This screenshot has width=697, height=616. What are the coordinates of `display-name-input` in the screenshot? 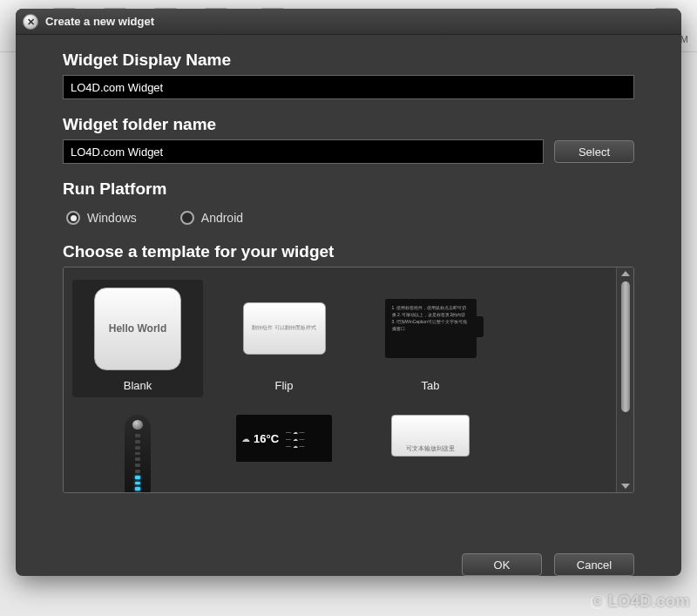 It's located at (348, 87).